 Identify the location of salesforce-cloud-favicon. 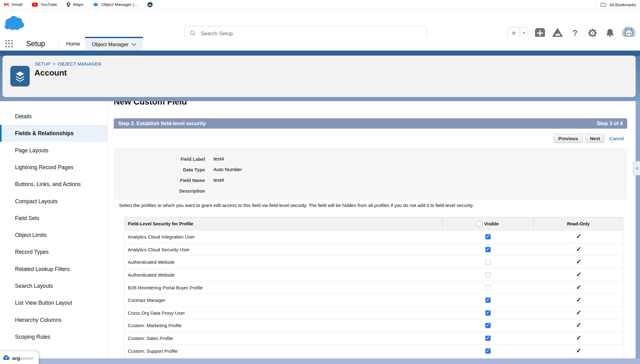
(96, 5).